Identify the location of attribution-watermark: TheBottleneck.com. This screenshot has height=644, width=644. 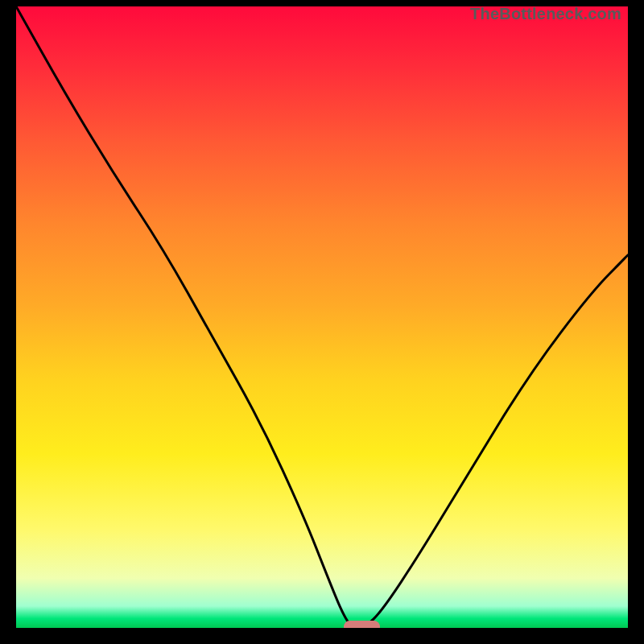
(546, 14).